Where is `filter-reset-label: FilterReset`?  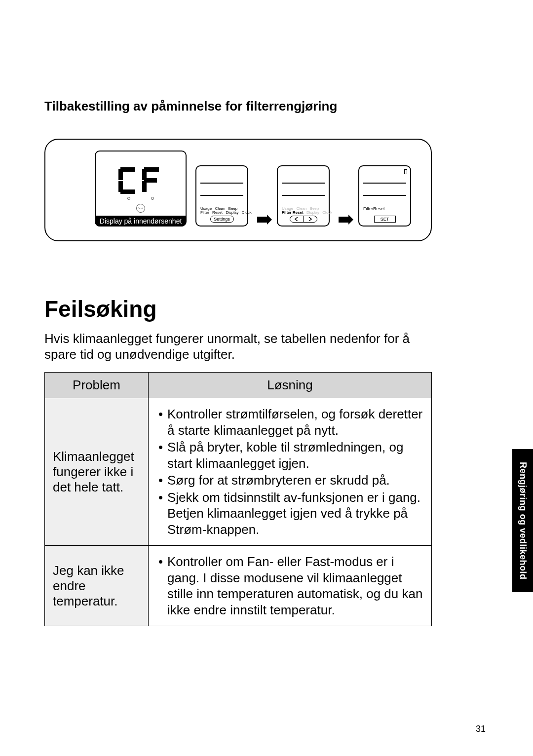 filter-reset-label: FilterReset is located at coordinates (374, 209).